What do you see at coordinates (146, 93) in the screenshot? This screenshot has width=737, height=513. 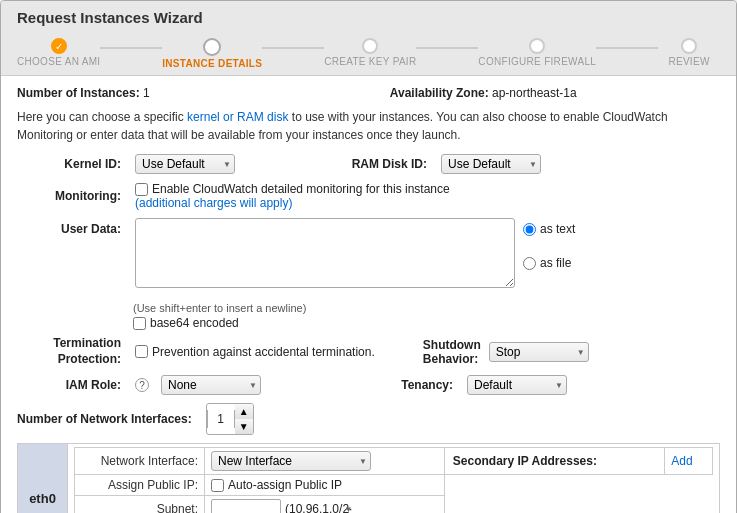 I see `num-instances-value: 1` at bounding box center [146, 93].